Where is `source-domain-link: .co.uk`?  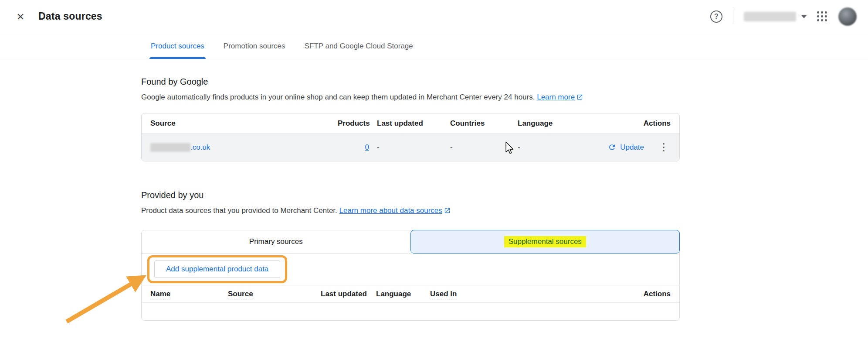
source-domain-link: .co.uk is located at coordinates (180, 147).